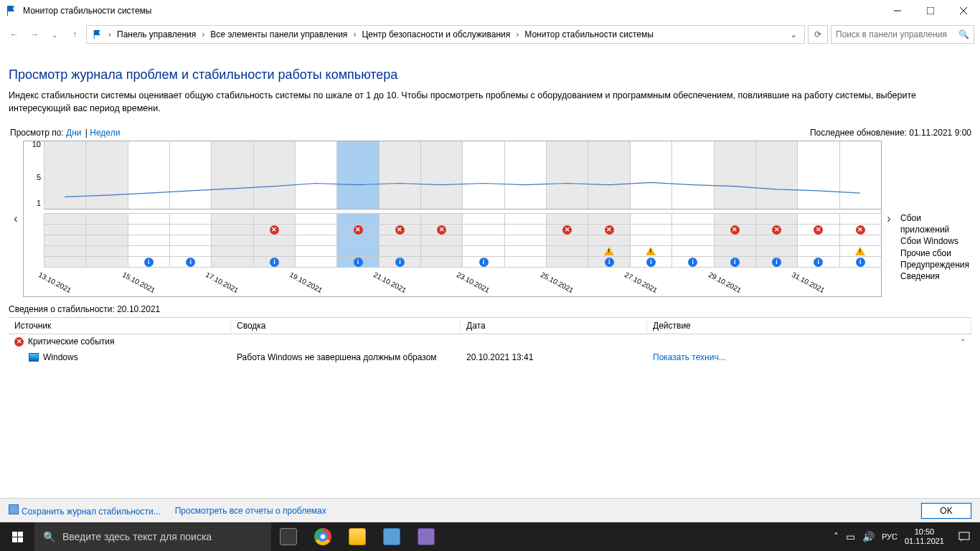  I want to click on tray-chevron-up-icon: ˄, so click(837, 537).